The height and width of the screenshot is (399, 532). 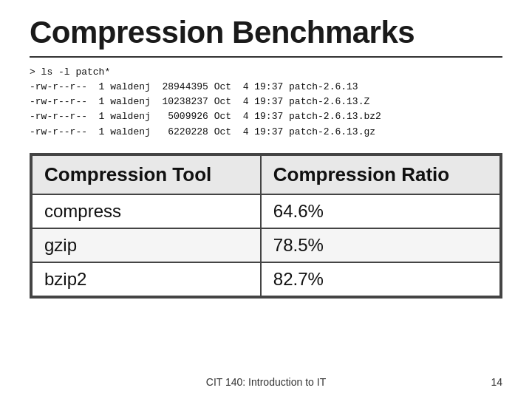 What do you see at coordinates (266, 279) in the screenshot?
I see `table-row: bzip2 82.7%` at bounding box center [266, 279].